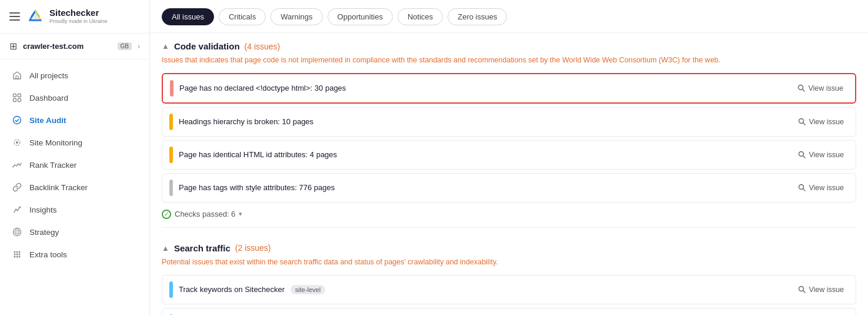 The image size is (868, 315). I want to click on code-validation-count: (4 issues), so click(262, 47).